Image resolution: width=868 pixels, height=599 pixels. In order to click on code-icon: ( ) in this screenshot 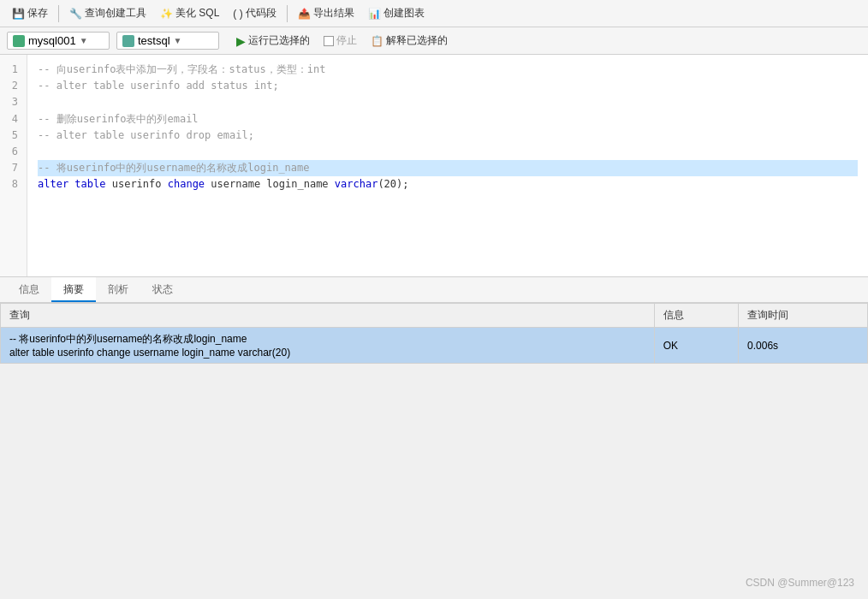, I will do `click(238, 14)`.